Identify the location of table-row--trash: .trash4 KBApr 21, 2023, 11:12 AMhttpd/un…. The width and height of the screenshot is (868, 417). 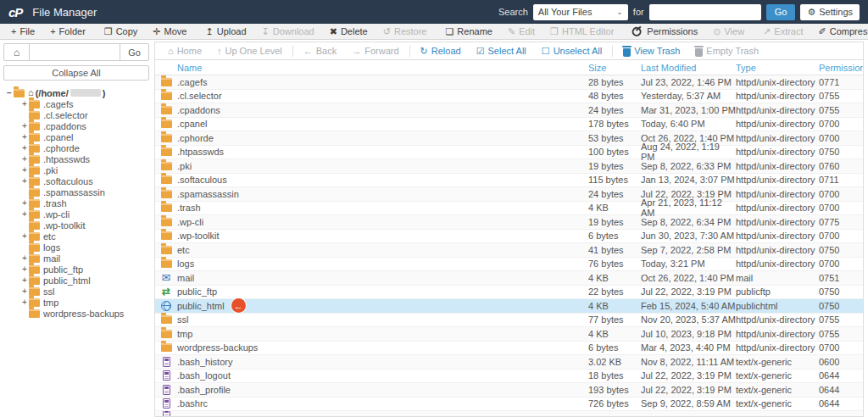
(509, 208).